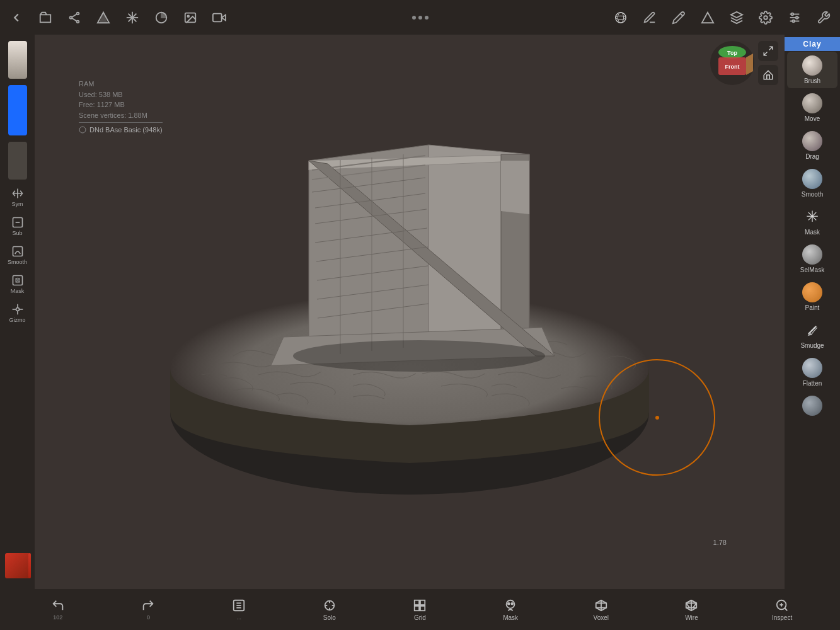  Describe the element at coordinates (813, 383) in the screenshot. I see `flatten-label: Flatten` at that location.